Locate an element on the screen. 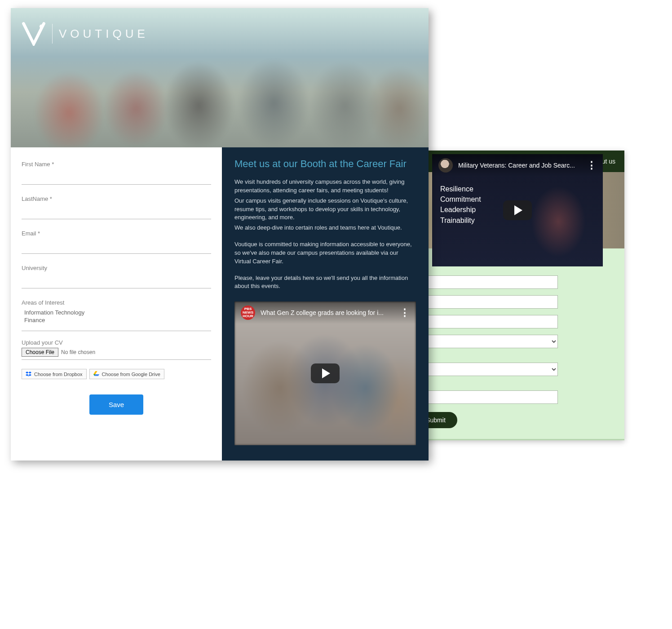 The height and width of the screenshot is (629, 672). areas-of-interest-listbox: Information Technology Finance is located at coordinates (116, 319).